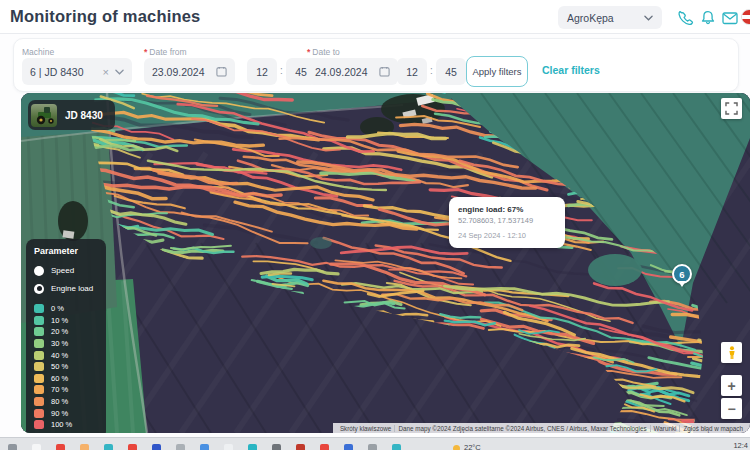 Image resolution: width=750 pixels, height=450 pixels. I want to click on legend-scale-row: 40 %, so click(66, 355).